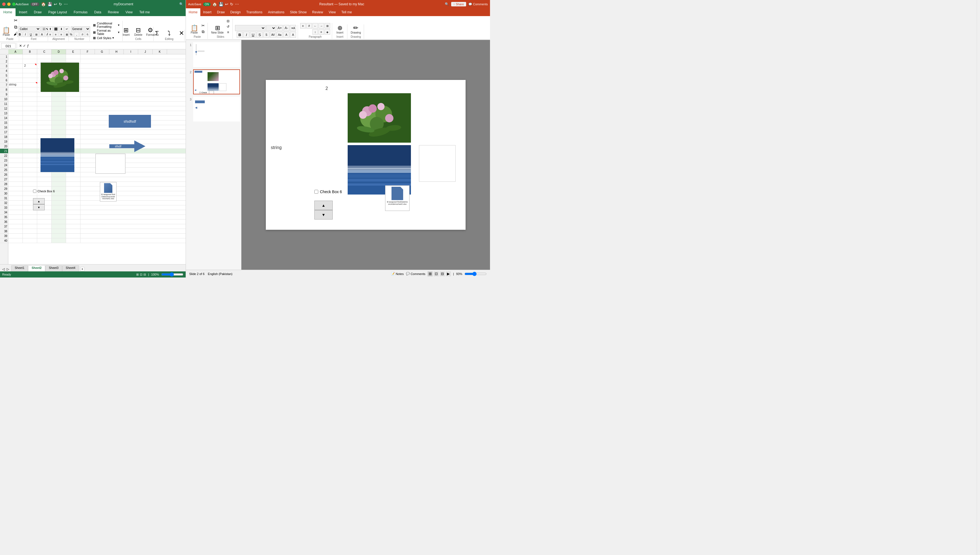 Image resolution: width=980 pixels, height=555 pixels. What do you see at coordinates (315, 32) in the screenshot?
I see `ppt-text-direction-button: ↕` at bounding box center [315, 32].